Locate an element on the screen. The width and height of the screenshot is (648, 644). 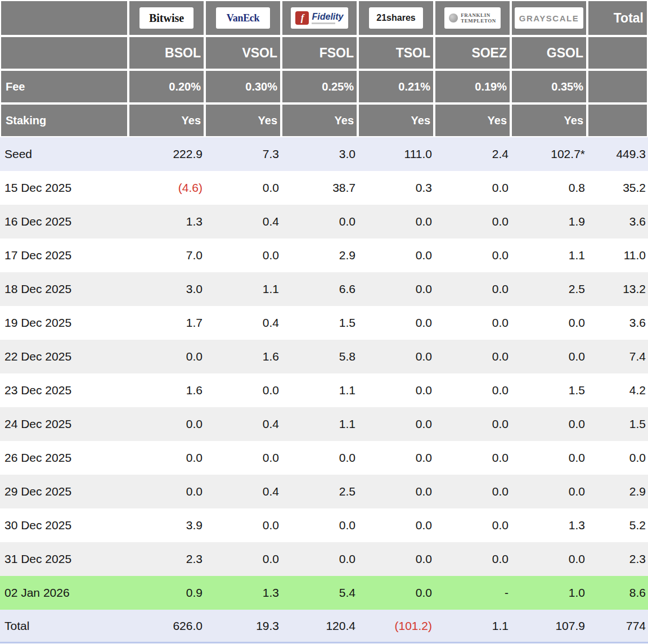
franklin-templeton-logo: FRANKLIN TEMPLETON is located at coordinates (472, 18).